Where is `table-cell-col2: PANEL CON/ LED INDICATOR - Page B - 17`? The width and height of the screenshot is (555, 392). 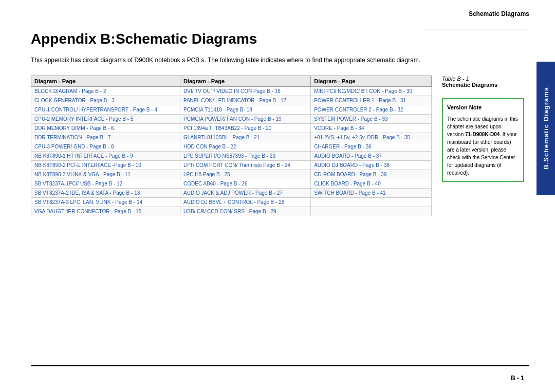
table-cell-col2: PANEL CON/ LED INDICATOR - Page B - 17 is located at coordinates (246, 101).